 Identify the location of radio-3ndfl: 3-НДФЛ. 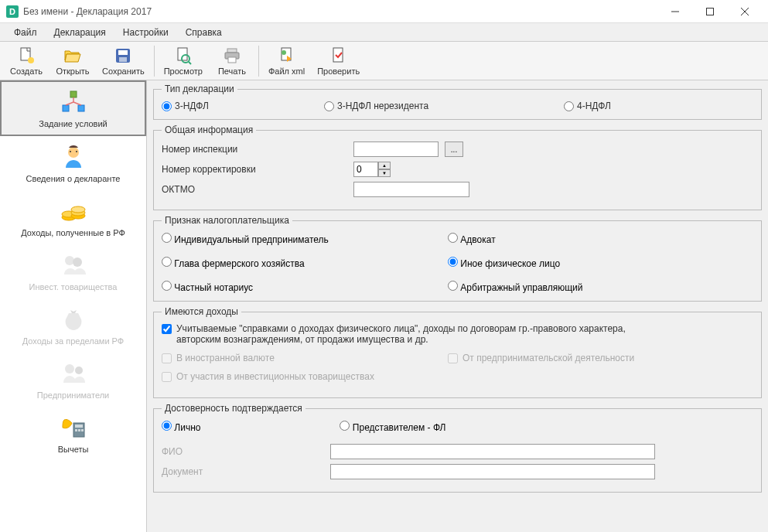
(243, 106).